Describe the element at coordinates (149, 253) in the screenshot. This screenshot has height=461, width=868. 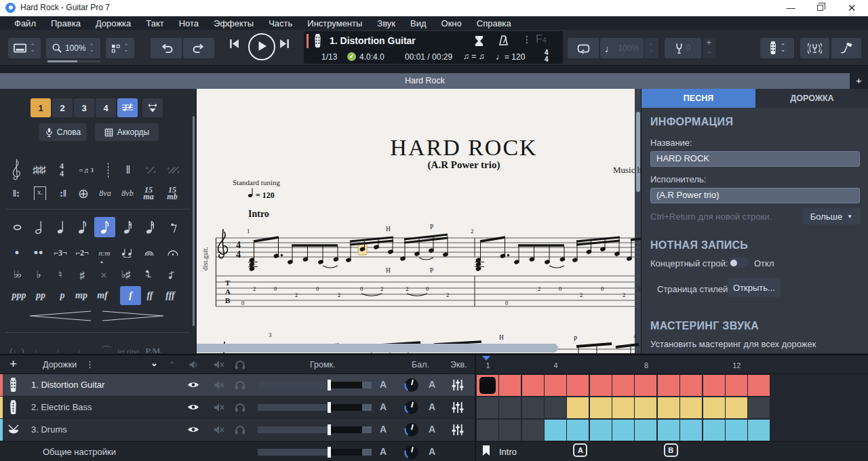
I see `let-ring-arcs-tool` at that location.